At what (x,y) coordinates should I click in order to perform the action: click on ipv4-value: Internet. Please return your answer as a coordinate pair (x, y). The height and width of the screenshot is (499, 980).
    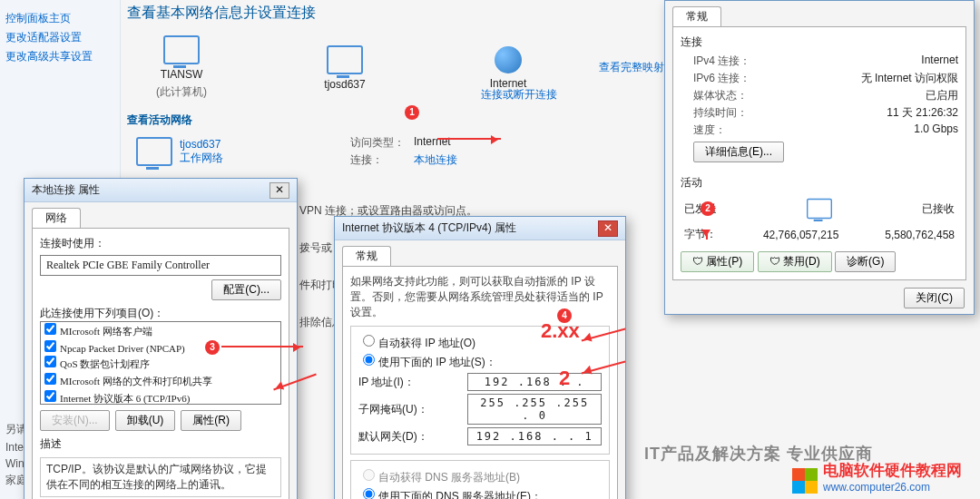
    Looking at the image, I should click on (940, 62).